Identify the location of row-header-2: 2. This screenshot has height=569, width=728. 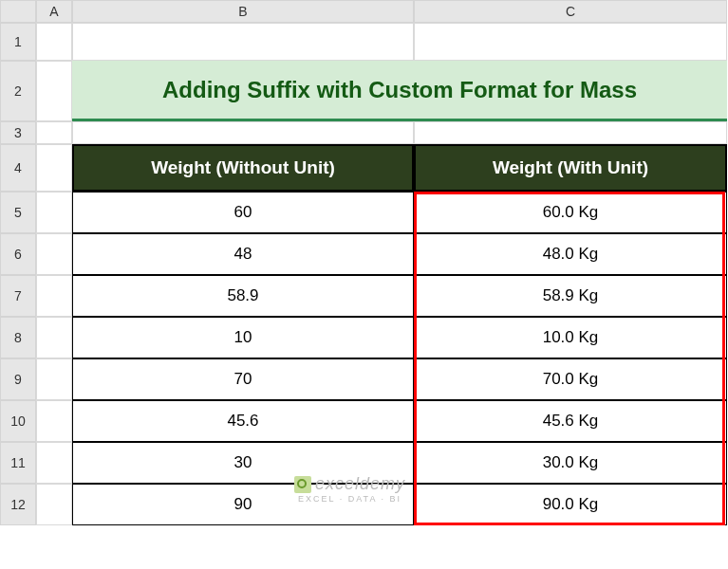
(18, 91).